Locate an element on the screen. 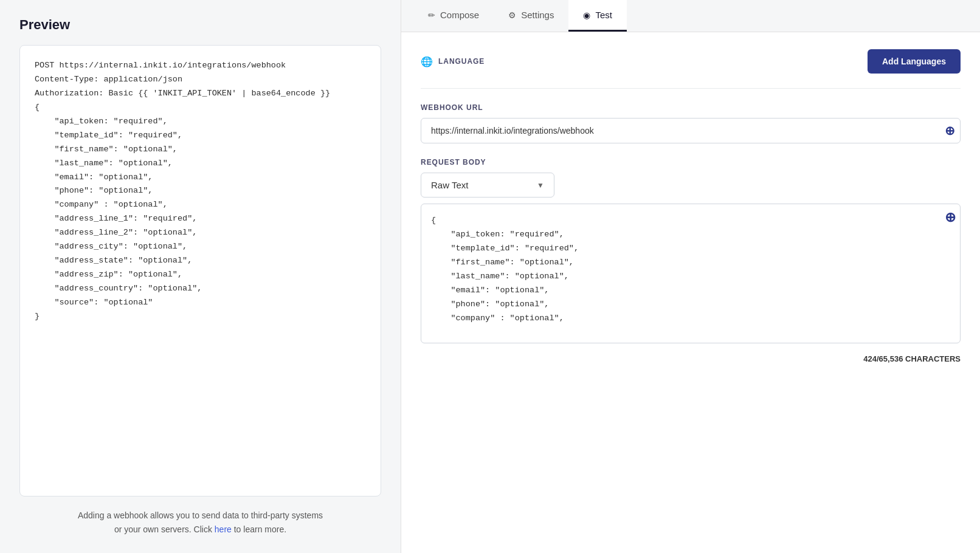  webhook-url-plus-button: ⊕ is located at coordinates (950, 131).